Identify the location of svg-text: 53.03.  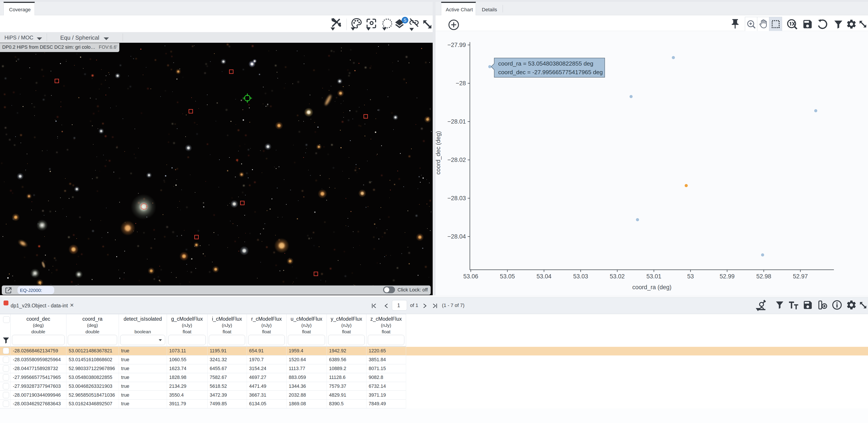
(581, 276).